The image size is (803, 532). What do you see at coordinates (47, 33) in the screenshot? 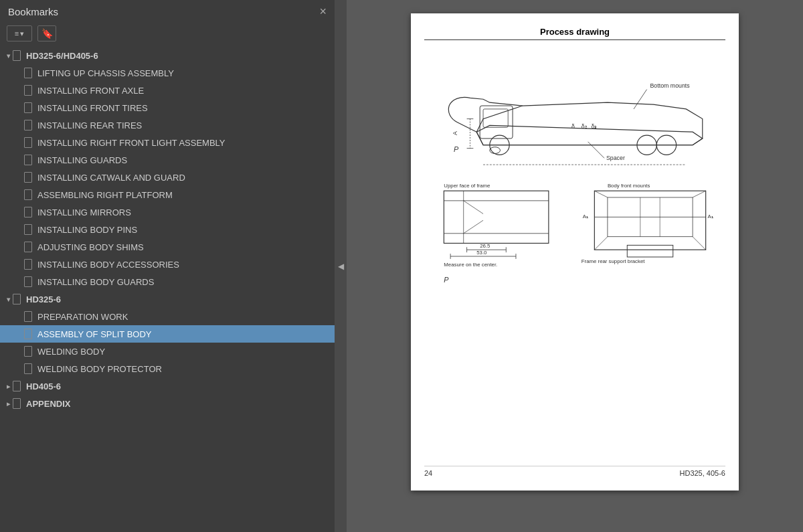
I see `bookmark-icon: 🔖` at bounding box center [47, 33].